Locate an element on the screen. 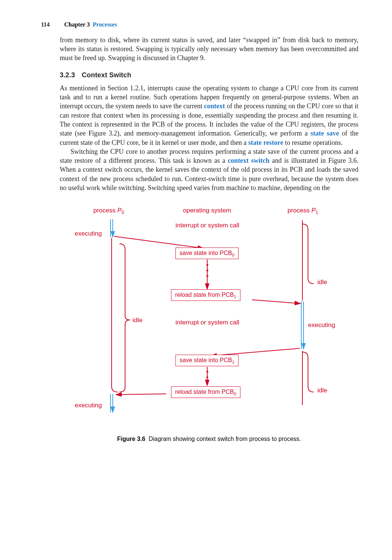 The width and height of the screenshot is (392, 560). paragraph: from memory to disk, where its current s… is located at coordinates (209, 49).